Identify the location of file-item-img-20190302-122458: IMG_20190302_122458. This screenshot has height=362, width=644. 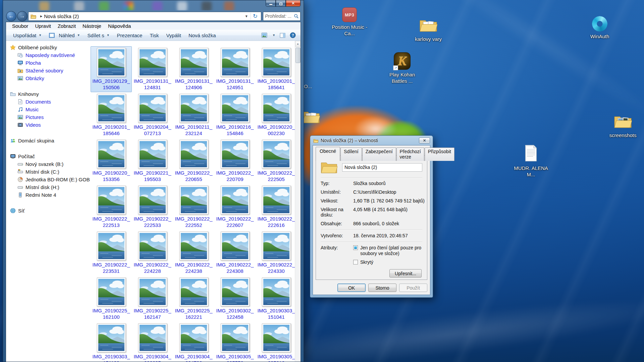
(235, 299).